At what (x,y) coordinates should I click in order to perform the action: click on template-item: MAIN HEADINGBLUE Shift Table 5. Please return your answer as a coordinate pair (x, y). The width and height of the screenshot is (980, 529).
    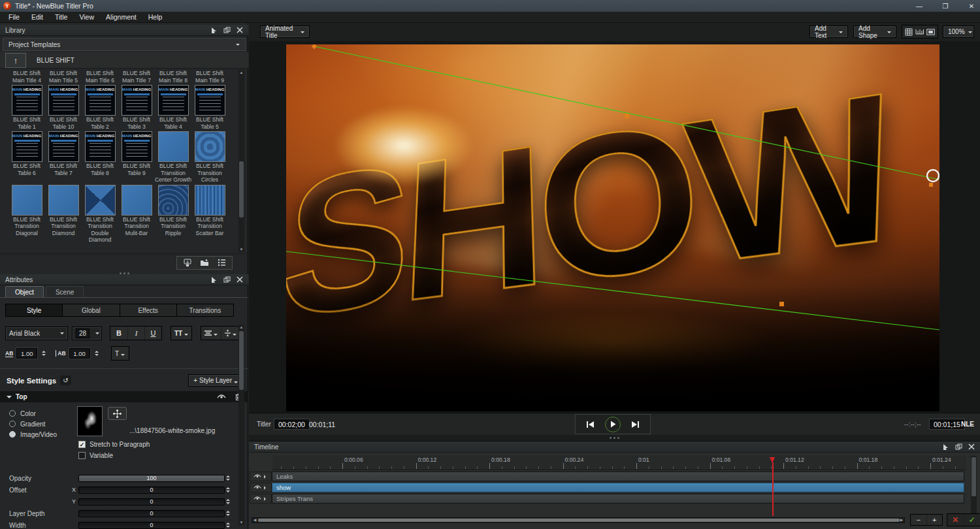
    Looking at the image, I should click on (210, 107).